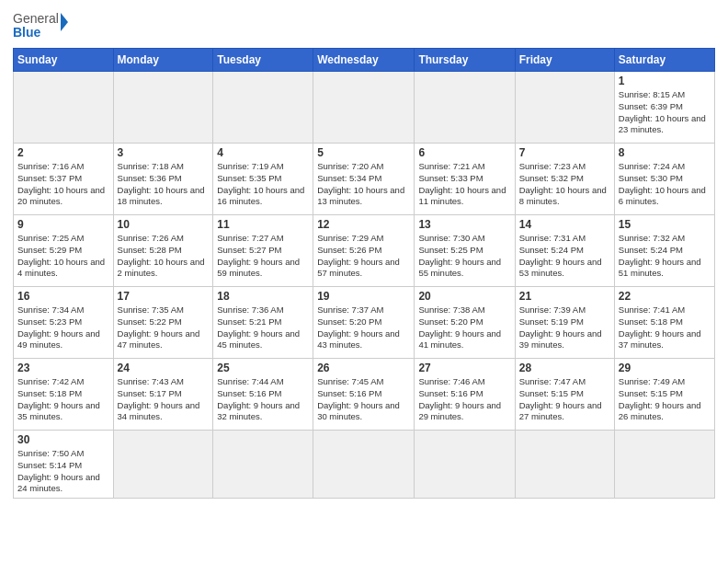  I want to click on day-info: Sunrise: 7:35 AM Sunset: 5:22 PM Dayligh…, so click(164, 327).